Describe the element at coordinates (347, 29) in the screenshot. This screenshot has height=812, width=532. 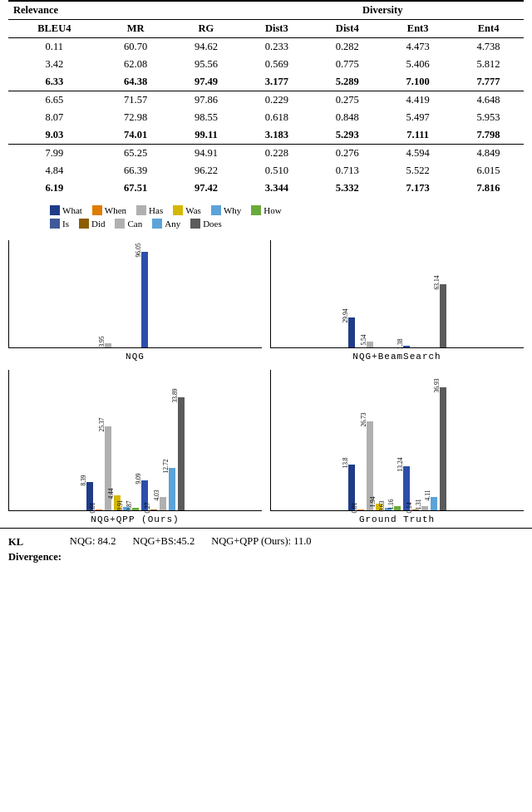
I see `col-dist4: Dist4` at that location.